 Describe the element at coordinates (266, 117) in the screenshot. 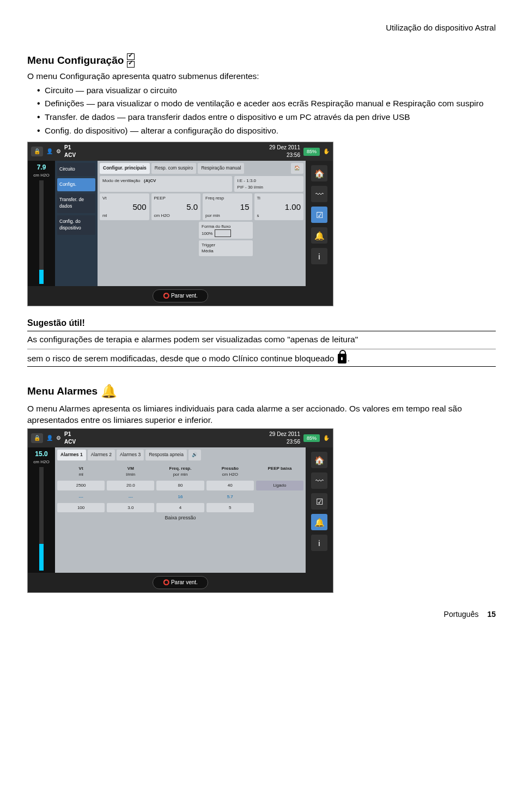

I see `bullet-transfer: Transfer. de dados — para transferir dad…` at that location.